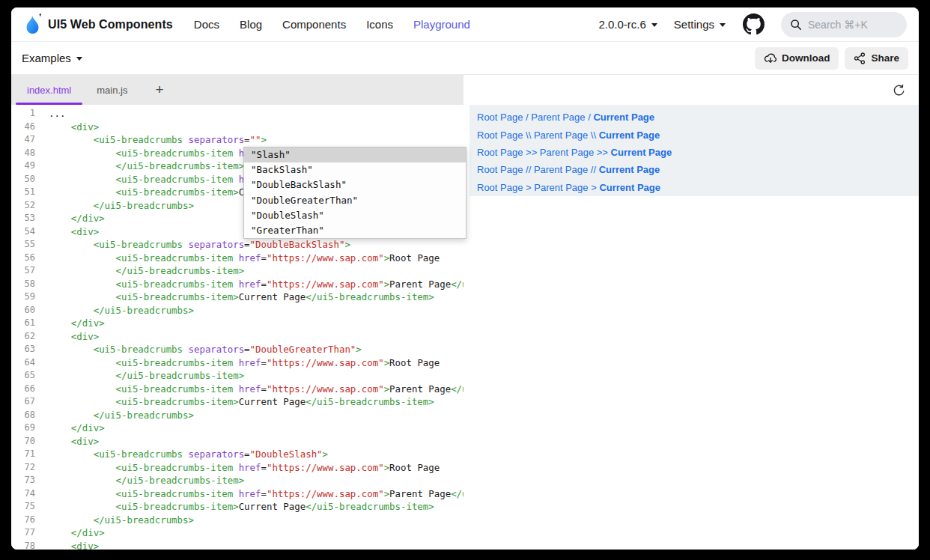 The width and height of the screenshot is (930, 560). Describe the element at coordinates (699, 24) in the screenshot. I see `settings-dropdown: Settings` at that location.